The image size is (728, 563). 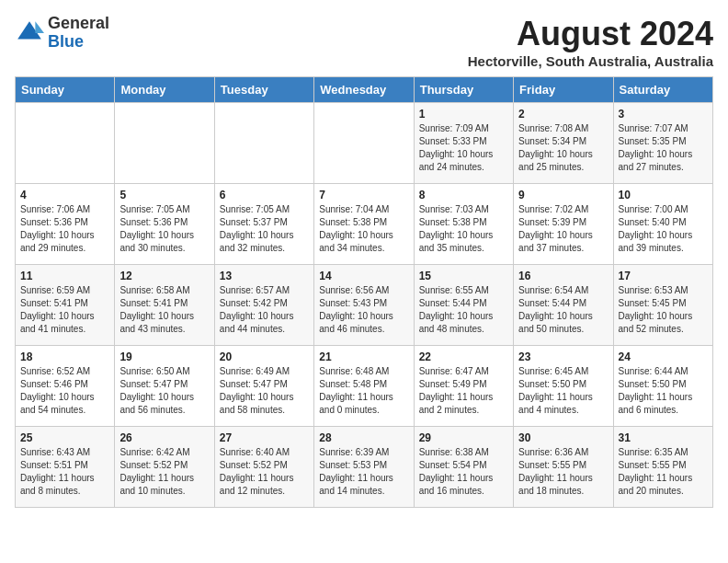 I want to click on location: Hectorville, South Australia, Australia, so click(x=590, y=61).